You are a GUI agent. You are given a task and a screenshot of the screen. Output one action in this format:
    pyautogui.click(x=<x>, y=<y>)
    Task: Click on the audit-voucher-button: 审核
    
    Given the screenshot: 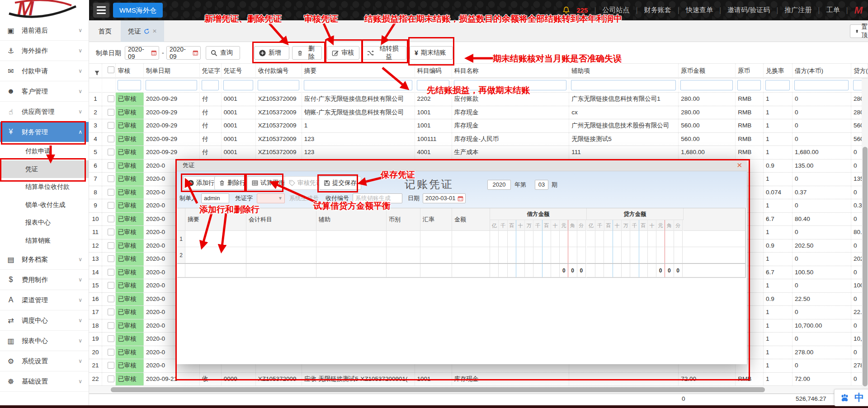 What is the action you would take?
    pyautogui.click(x=343, y=53)
    